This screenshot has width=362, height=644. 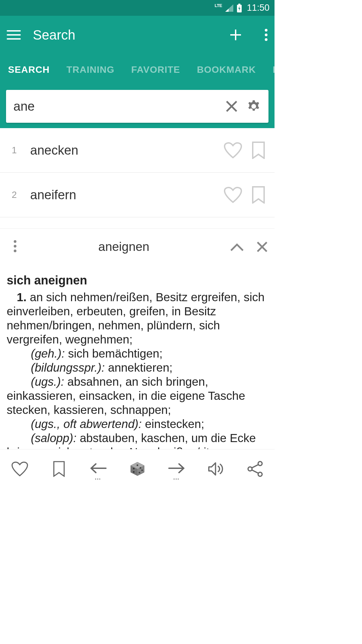 What do you see at coordinates (115, 107) in the screenshot?
I see `search-input` at bounding box center [115, 107].